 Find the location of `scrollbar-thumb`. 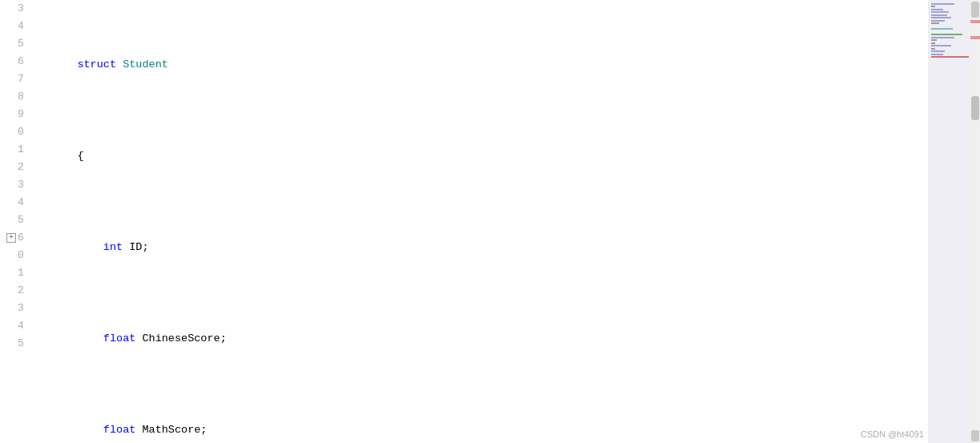

scrollbar-thumb is located at coordinates (975, 108).